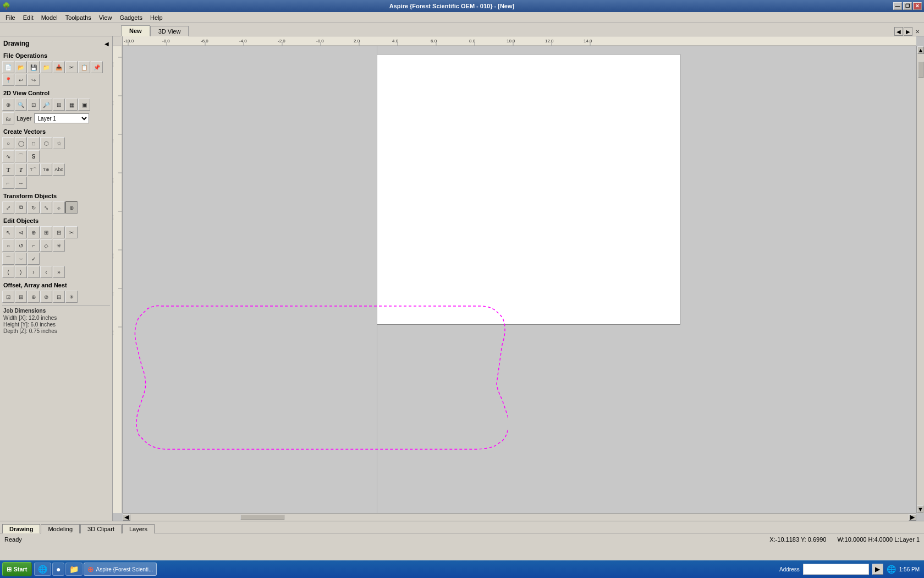 Image resolution: width=924 pixels, height=578 pixels. What do you see at coordinates (519, 517) in the screenshot?
I see `scrollbar-bottom: ◀ ▶` at bounding box center [519, 517].